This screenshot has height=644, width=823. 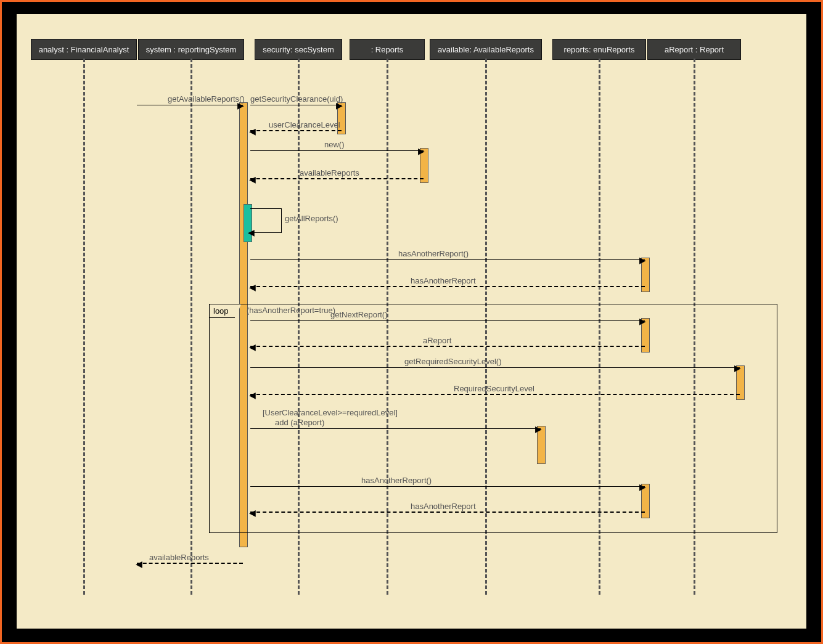 I want to click on participant: : Reports, so click(x=387, y=49).